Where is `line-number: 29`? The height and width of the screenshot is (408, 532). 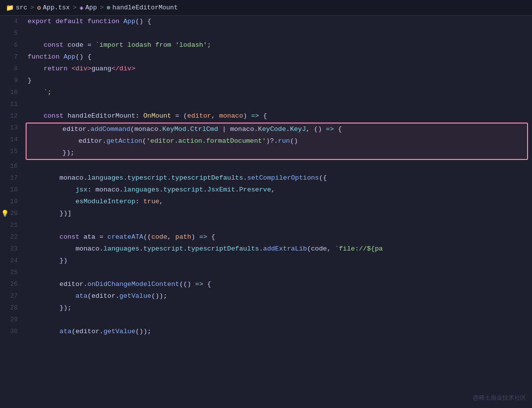
line-number: 29 is located at coordinates (13, 320).